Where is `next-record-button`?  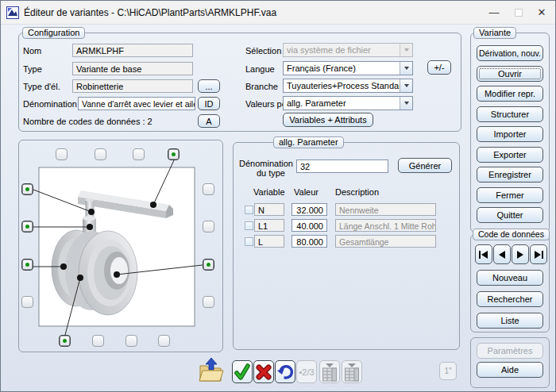
next-record-button is located at coordinates (520, 254).